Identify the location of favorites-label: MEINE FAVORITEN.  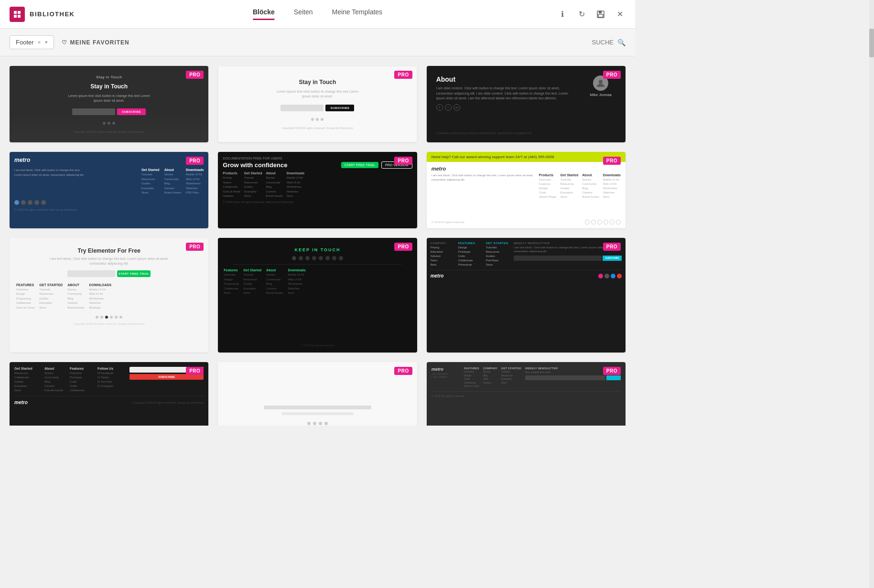
(100, 43).